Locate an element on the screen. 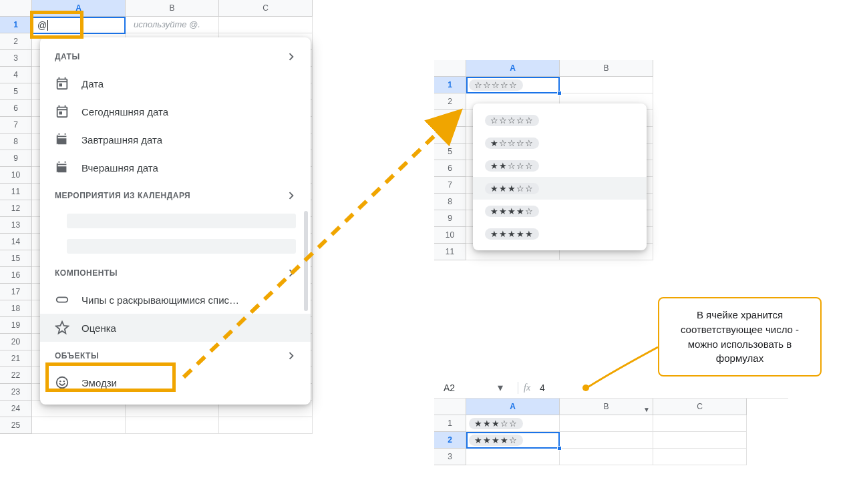  row-header: 21 is located at coordinates (16, 359).